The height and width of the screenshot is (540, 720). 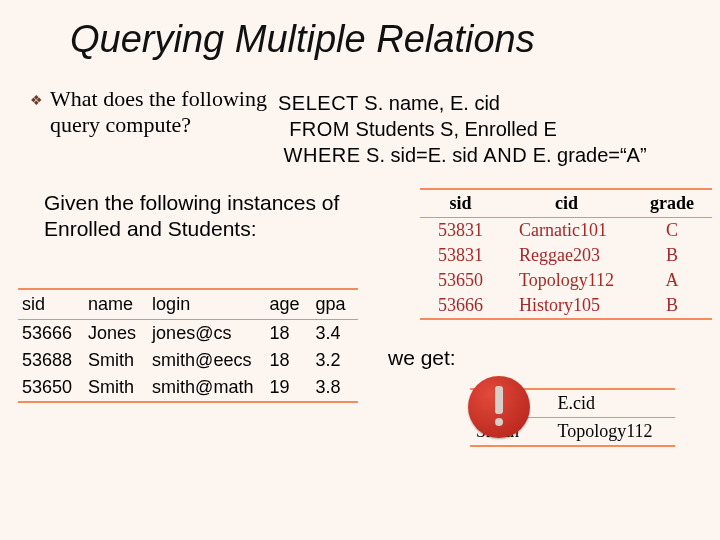 What do you see at coordinates (422, 155) in the screenshot?
I see `sql-where-expr1: S. sid=E. sid` at bounding box center [422, 155].